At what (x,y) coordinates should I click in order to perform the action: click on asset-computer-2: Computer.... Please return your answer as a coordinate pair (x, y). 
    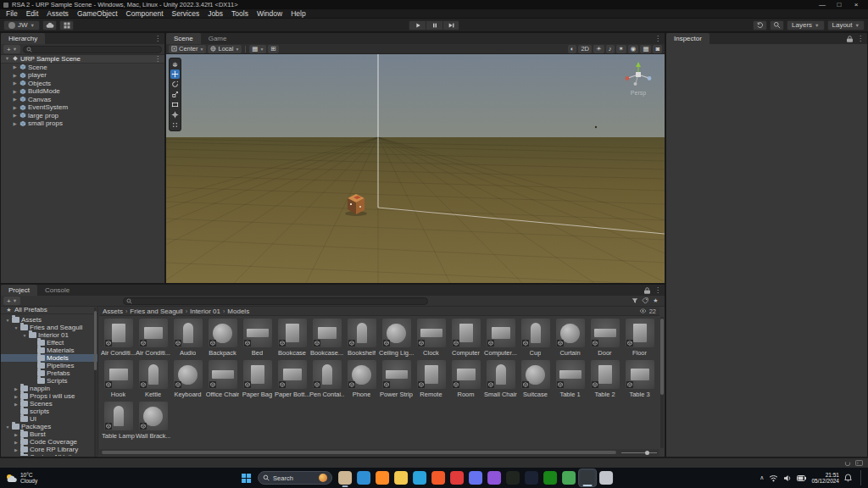
    Looking at the image, I should click on (500, 339).